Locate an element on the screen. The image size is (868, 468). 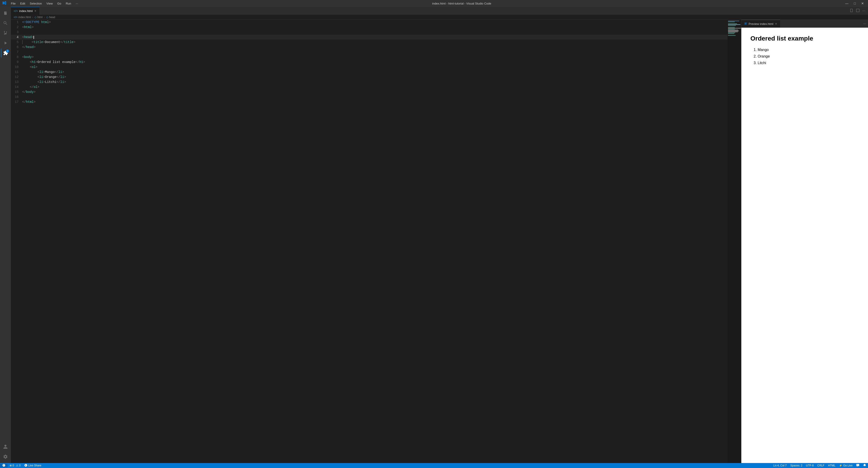
spaces-label: Spaces: 2 is located at coordinates (796, 466).